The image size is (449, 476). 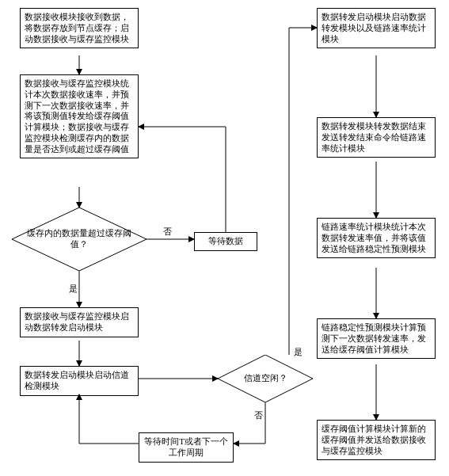 What do you see at coordinates (168, 232) in the screenshot?
I see `edge-label-no-1: 否` at bounding box center [168, 232].